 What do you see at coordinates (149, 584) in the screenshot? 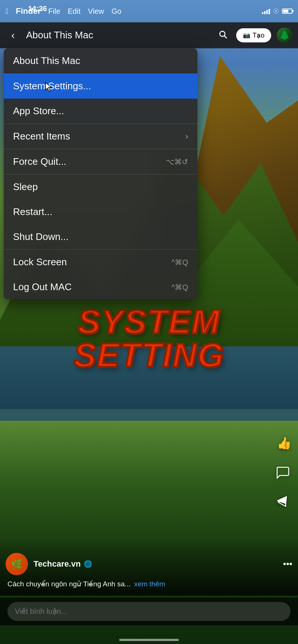
I see `channel-description-row: Cách chuyển ngôn ngữ Tiếng Anh sa... xem…` at bounding box center [149, 584].